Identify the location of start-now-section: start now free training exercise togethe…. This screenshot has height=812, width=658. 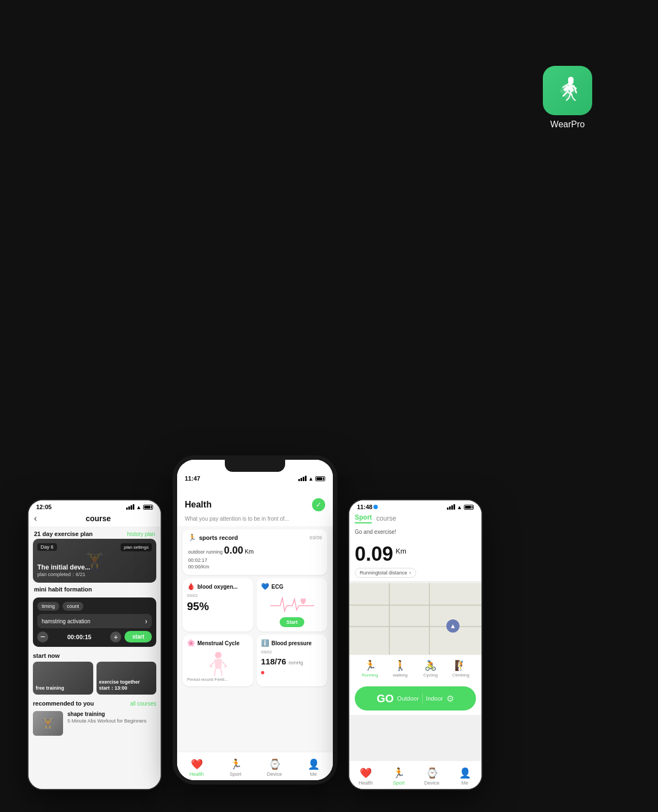
(94, 674).